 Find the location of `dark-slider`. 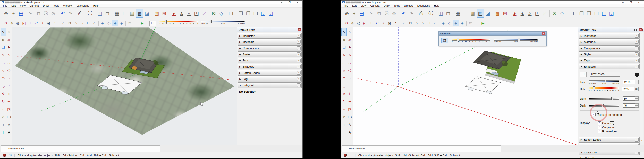

dark-slider is located at coordinates (604, 105).